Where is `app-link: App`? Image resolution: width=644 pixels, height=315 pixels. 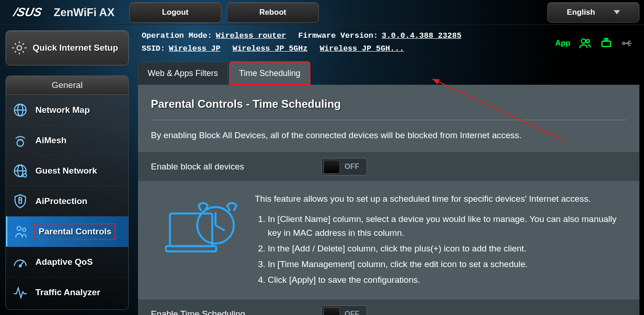 app-link: App is located at coordinates (563, 43).